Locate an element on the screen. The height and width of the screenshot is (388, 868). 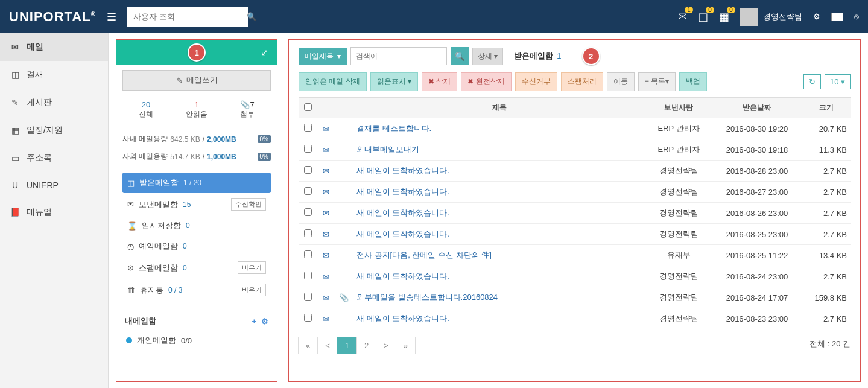
delete-button: ✖ 삭제 is located at coordinates (439, 82).